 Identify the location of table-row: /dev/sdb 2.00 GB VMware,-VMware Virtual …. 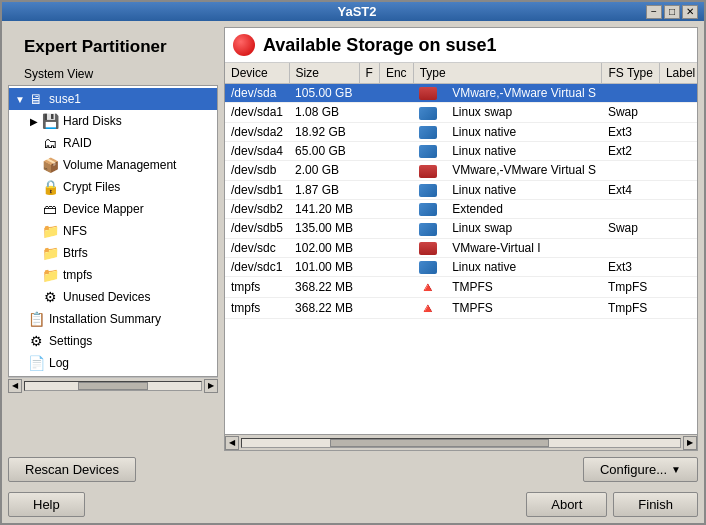
(461, 170).